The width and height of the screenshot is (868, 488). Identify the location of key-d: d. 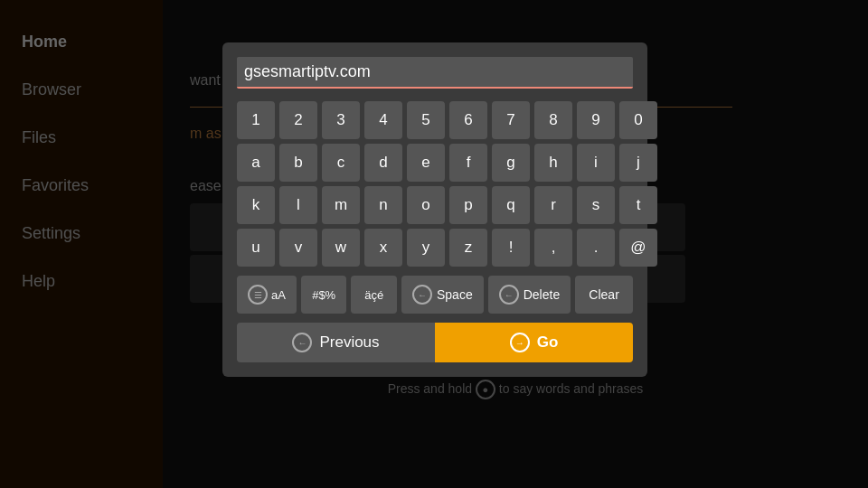
(383, 163).